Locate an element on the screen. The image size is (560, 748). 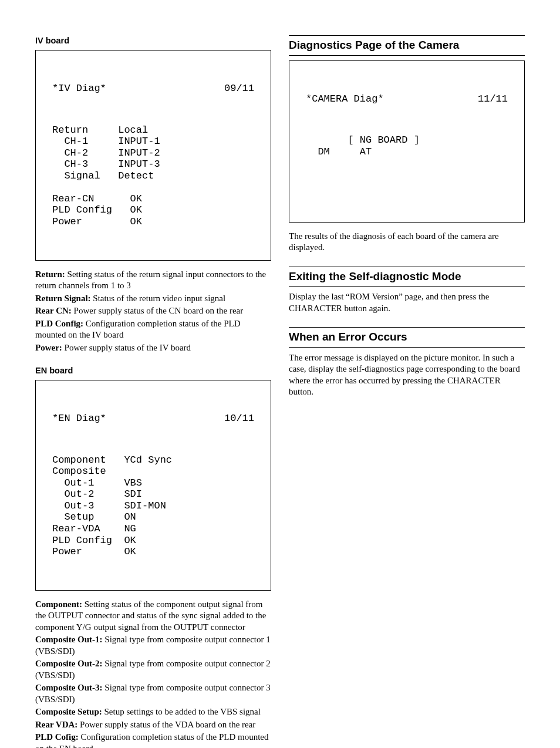
en-definitions: Component: Setting status of the compone… is located at coordinates (153, 673).